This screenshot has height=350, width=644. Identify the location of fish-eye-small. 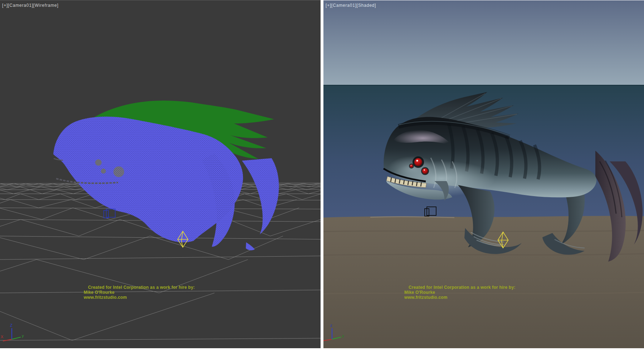
(98, 162).